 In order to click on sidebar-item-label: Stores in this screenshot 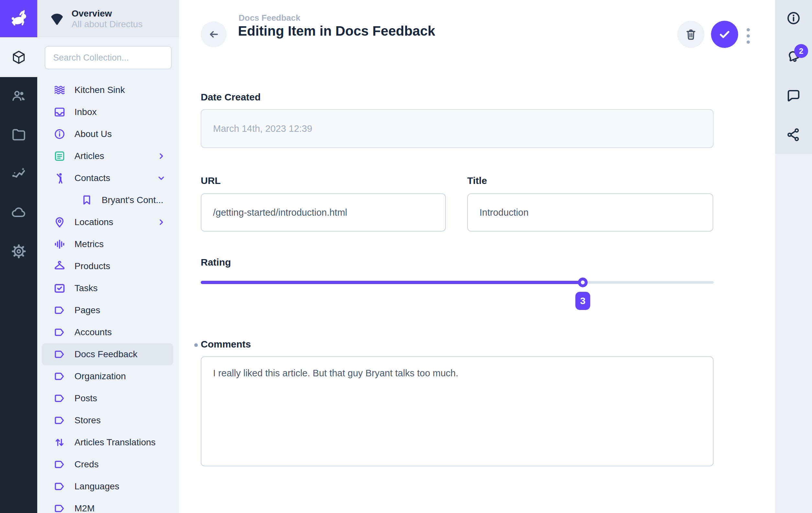, I will do `click(88, 420)`.